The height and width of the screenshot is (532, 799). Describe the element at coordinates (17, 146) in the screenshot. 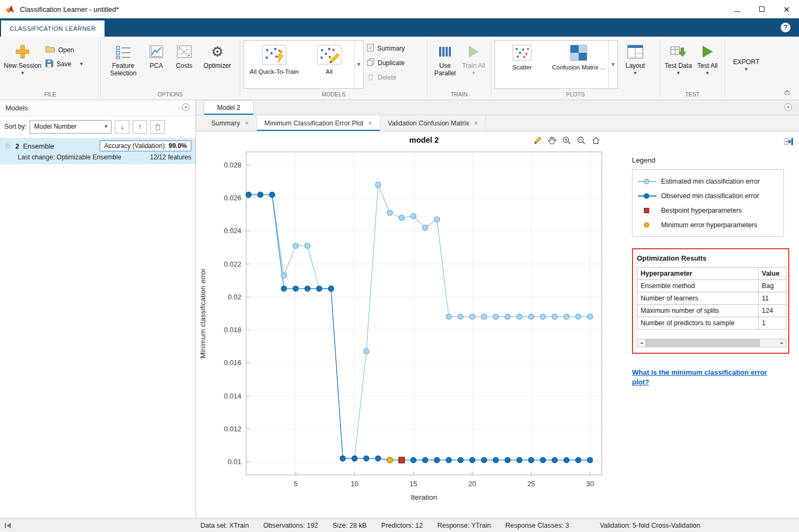

I see `model-id: 2` at that location.